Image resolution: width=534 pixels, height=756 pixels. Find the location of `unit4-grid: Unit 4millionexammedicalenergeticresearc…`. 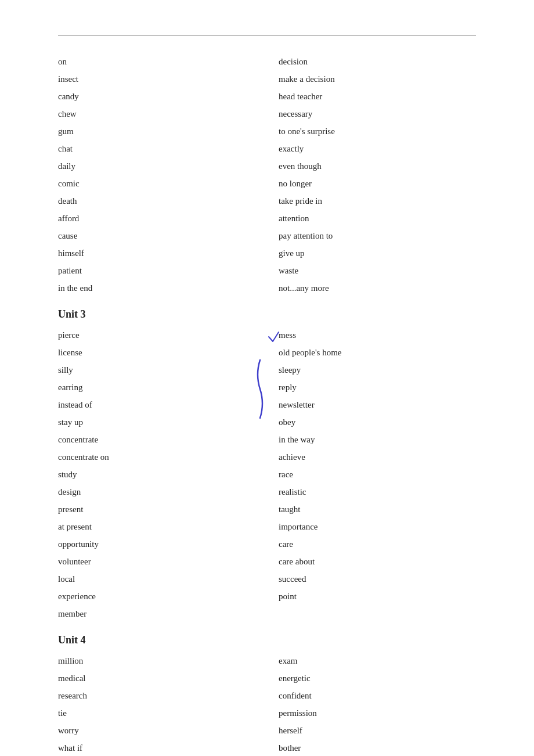

unit4-grid: Unit 4millionexammedicalenergeticresearc… is located at coordinates (267, 689).